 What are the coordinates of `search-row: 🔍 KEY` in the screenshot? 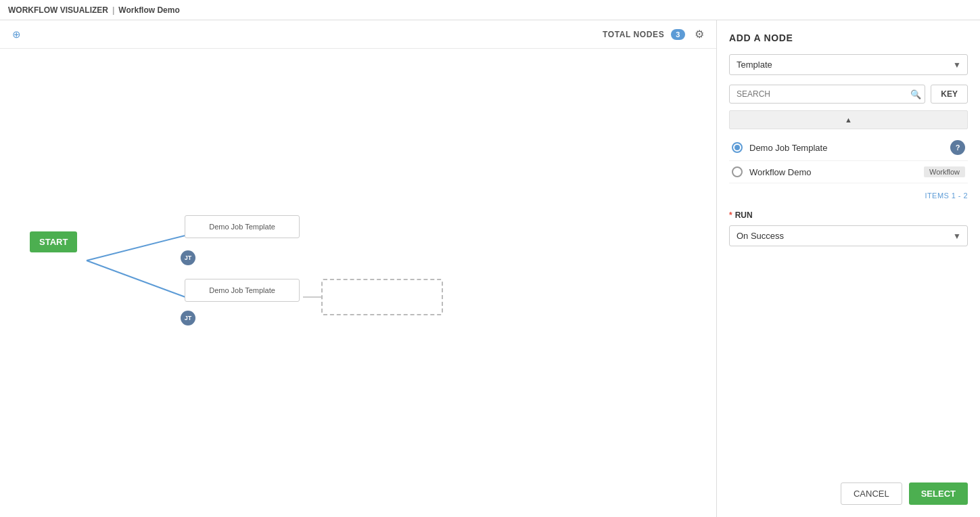 It's located at (848, 94).